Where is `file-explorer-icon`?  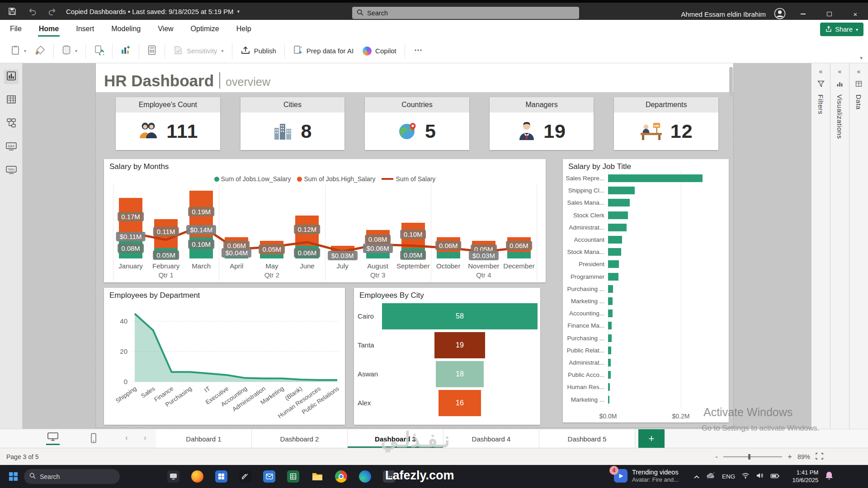 file-explorer-icon is located at coordinates (317, 476).